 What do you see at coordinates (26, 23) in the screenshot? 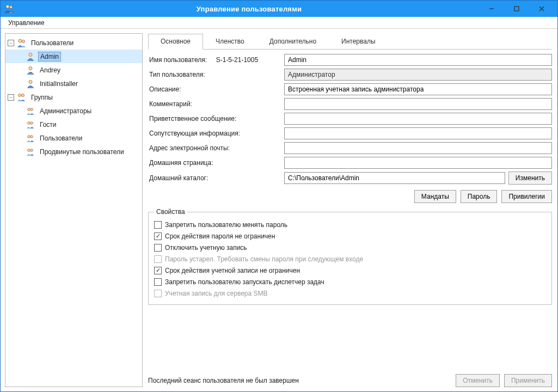
I see `menu-manage: Управление` at bounding box center [26, 23].